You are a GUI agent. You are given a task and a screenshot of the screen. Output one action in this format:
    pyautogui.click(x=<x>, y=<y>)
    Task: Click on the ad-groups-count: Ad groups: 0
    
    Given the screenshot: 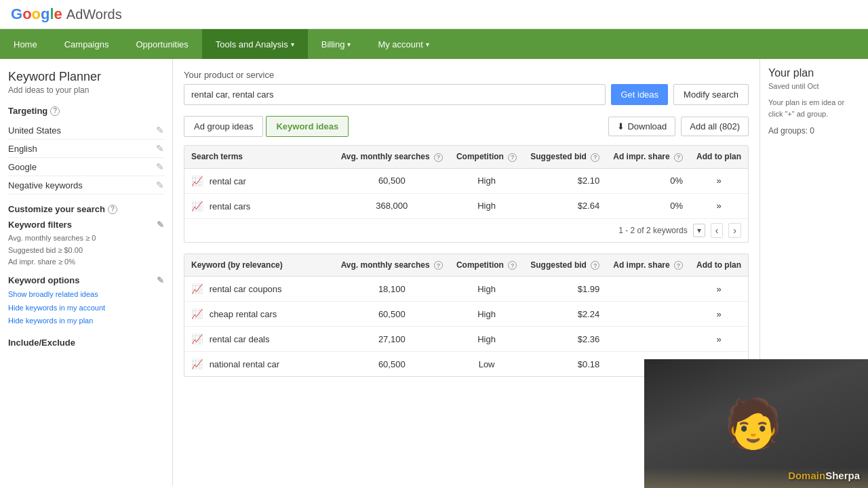 What is the action you would take?
    pyautogui.click(x=814, y=131)
    